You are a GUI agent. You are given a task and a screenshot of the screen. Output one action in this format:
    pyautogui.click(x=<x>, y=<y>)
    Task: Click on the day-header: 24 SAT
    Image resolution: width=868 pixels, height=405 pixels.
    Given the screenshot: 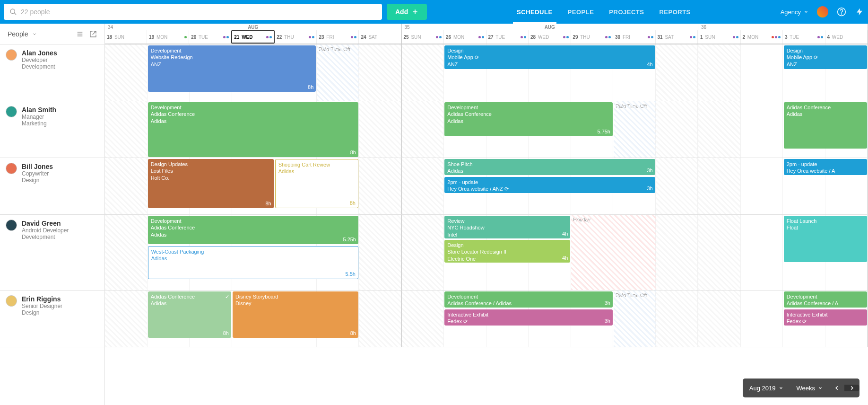 What is the action you would take?
    pyautogui.click(x=380, y=37)
    